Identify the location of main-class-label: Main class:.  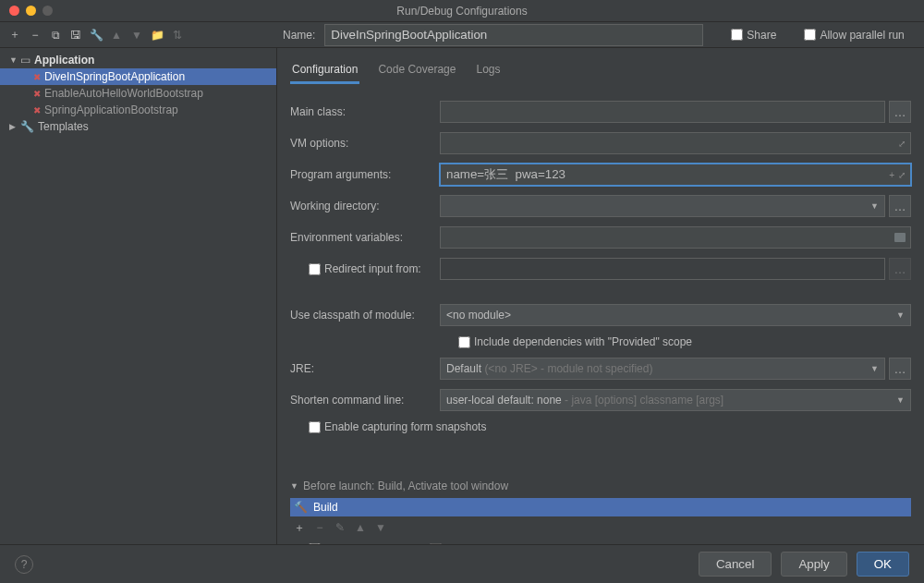
(365, 112).